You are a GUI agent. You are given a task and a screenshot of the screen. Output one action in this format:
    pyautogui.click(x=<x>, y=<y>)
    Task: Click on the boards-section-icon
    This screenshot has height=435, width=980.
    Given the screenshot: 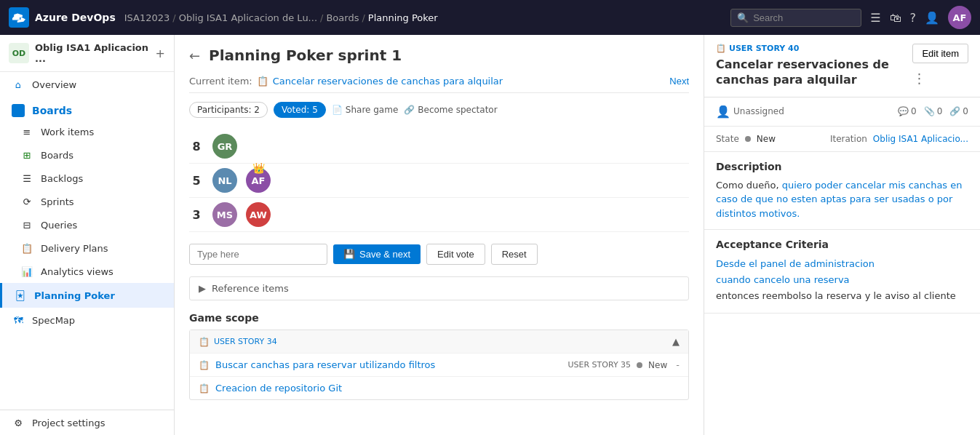 What is the action you would take?
    pyautogui.click(x=18, y=111)
    